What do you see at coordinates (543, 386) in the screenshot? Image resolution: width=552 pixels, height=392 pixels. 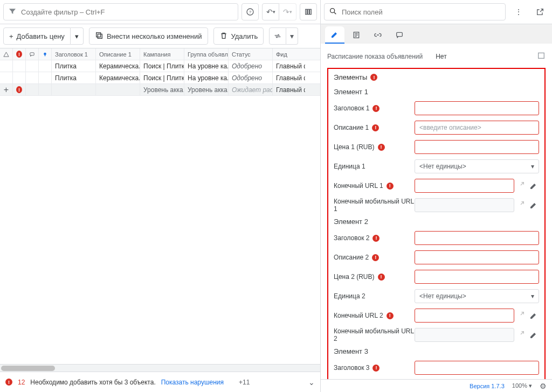 I see `gear-icon: ⚙` at bounding box center [543, 386].